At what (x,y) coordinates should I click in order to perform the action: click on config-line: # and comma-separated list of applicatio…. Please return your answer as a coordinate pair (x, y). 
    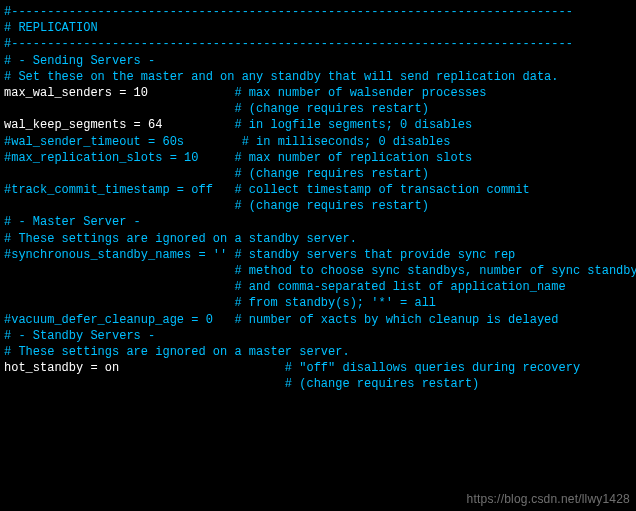
    Looking at the image, I should click on (318, 287).